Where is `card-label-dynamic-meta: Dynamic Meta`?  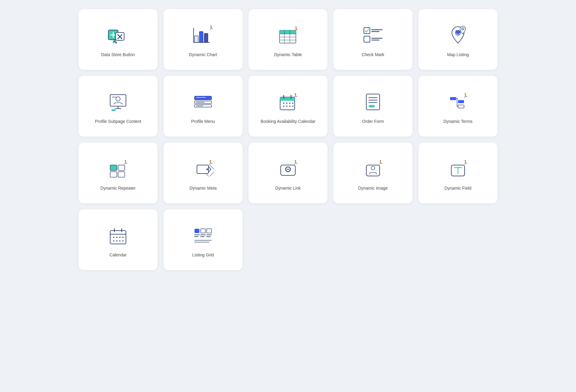 card-label-dynamic-meta: Dynamic Meta is located at coordinates (203, 188).